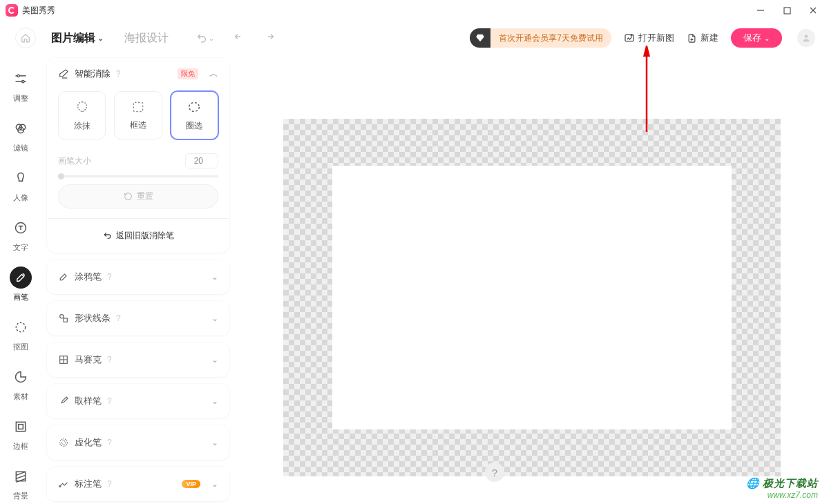 The width and height of the screenshot is (829, 504). I want to click on smart-erase-header: 智能消除 ? 限免 ︿, so click(138, 74).